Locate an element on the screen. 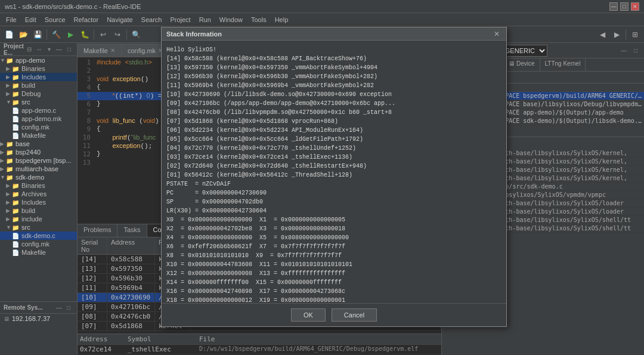 The height and width of the screenshot is (355, 644). maximize-remote-icon: □ is located at coordinates (69, 308).